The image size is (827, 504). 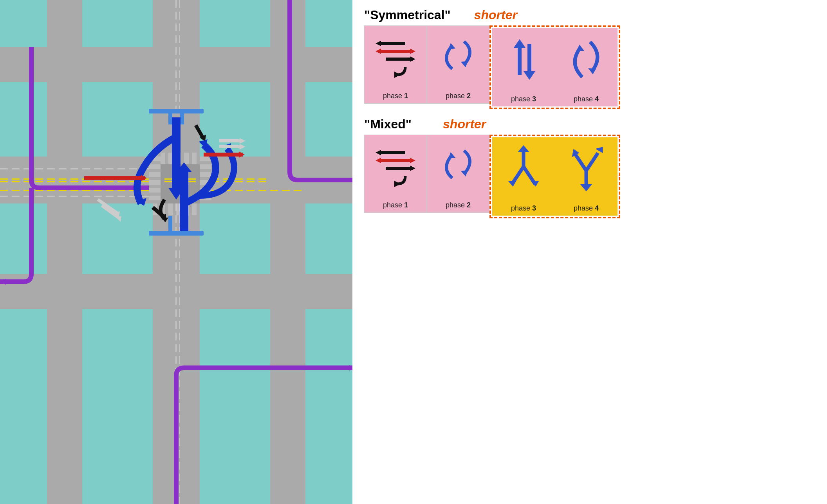 I want to click on sym-phase3-arrows, so click(x=524, y=59).